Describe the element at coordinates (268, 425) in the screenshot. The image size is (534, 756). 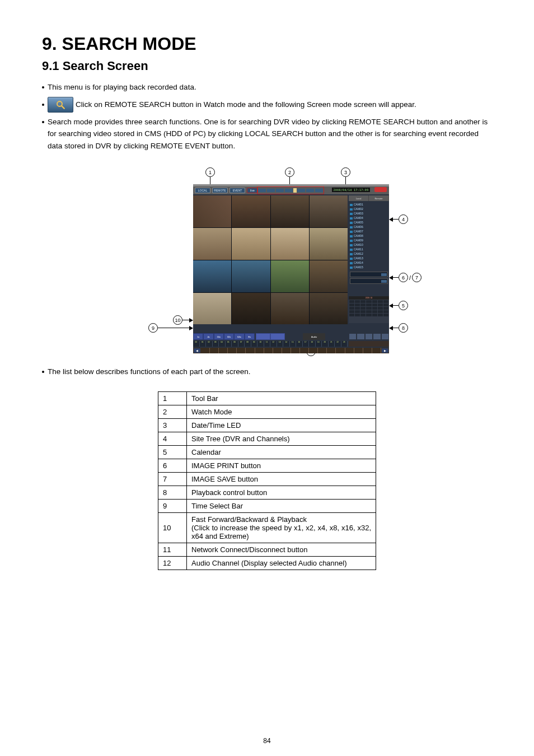
I see `table-row: 3Date/Time LED` at that location.